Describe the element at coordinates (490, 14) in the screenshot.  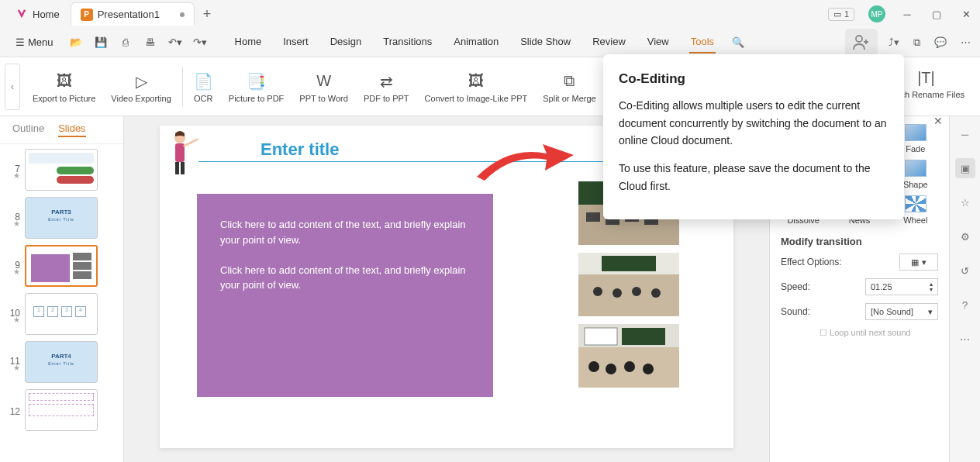
I see `title-bar: Home P Presentation1 + ▭ 1 MP ─ ▢ ✕` at that location.